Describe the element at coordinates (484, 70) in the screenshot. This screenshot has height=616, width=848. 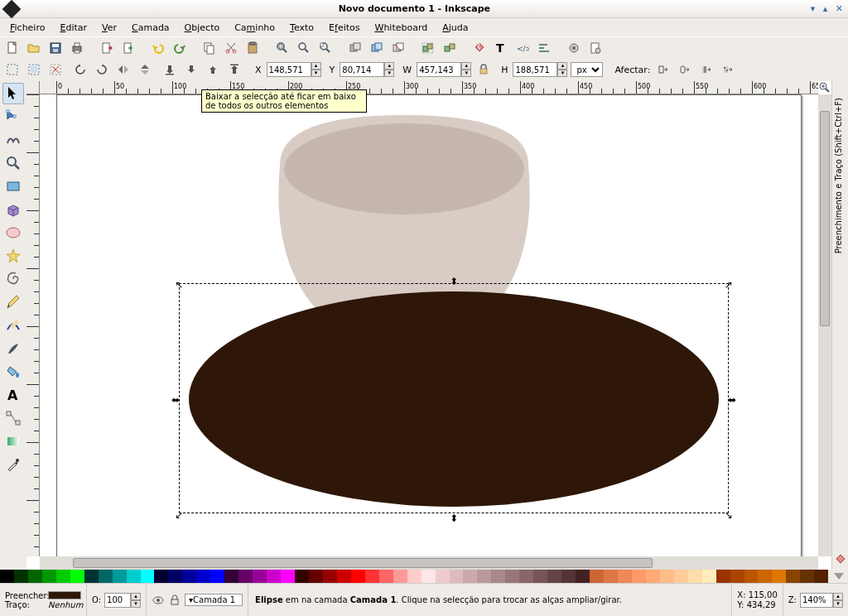
I see `lock-icon` at that location.